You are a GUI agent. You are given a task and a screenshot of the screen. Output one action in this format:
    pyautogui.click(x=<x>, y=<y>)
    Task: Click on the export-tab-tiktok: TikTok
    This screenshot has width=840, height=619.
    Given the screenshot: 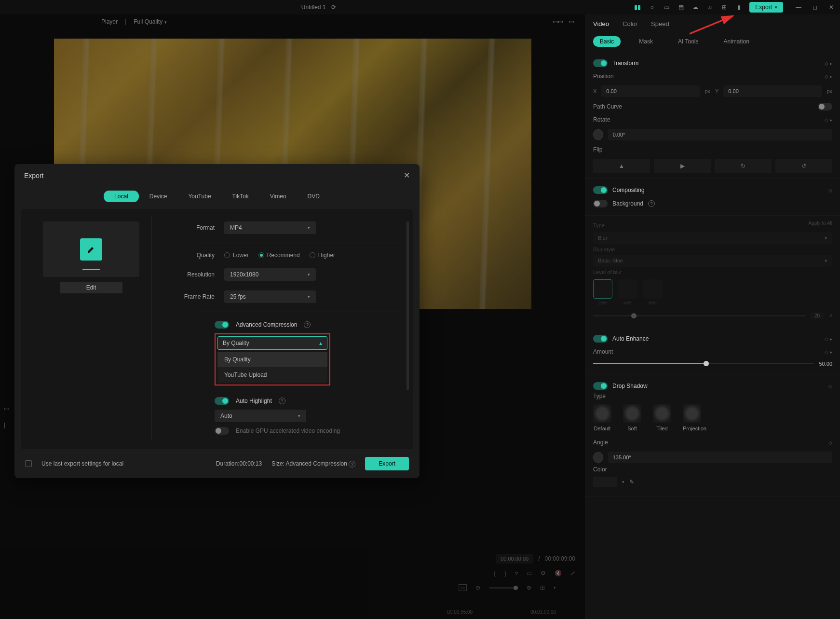 What is the action you would take?
    pyautogui.click(x=241, y=196)
    